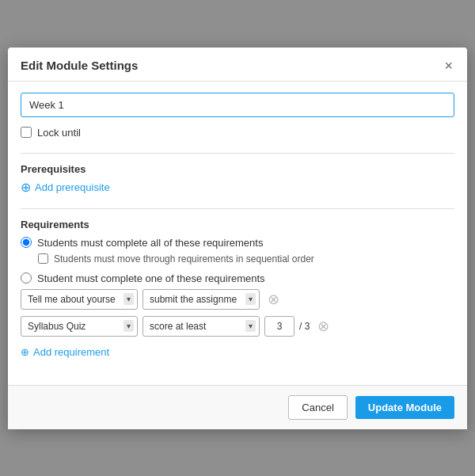 Image resolution: width=475 pixels, height=476 pixels. Describe the element at coordinates (238, 299) in the screenshot. I see `requirement-row-1: Tell me about yourse ▾ submit the assign…` at that location.